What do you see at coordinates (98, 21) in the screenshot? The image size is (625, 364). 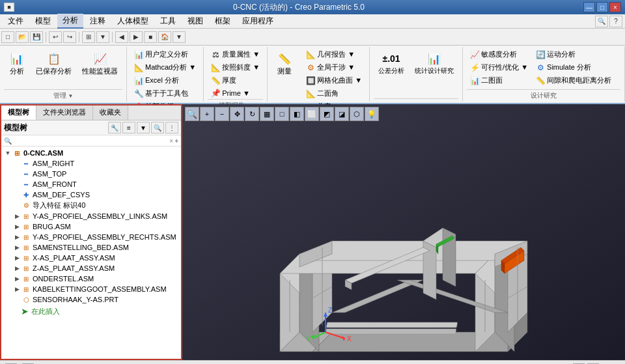 I see `menu-annotation: 注释` at bounding box center [98, 21].